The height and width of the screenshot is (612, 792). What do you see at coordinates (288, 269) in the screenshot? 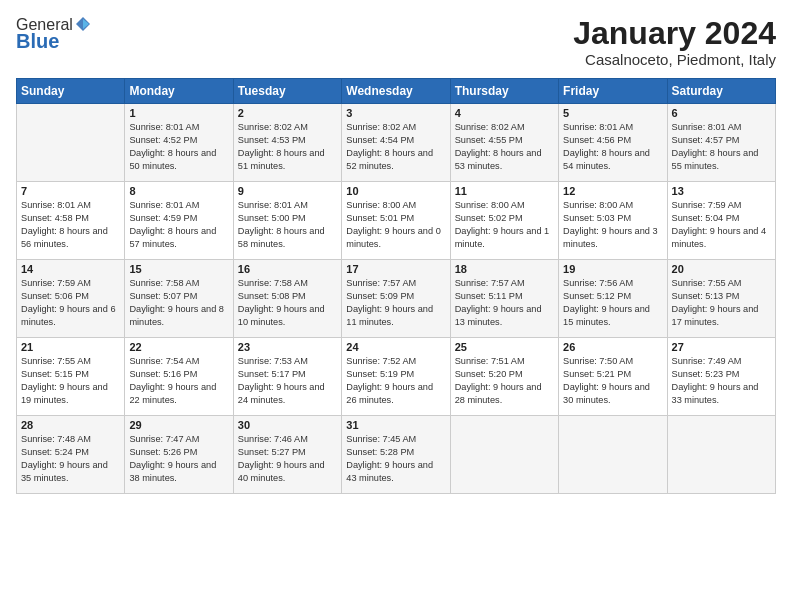
I see `day-number: 16` at bounding box center [288, 269].